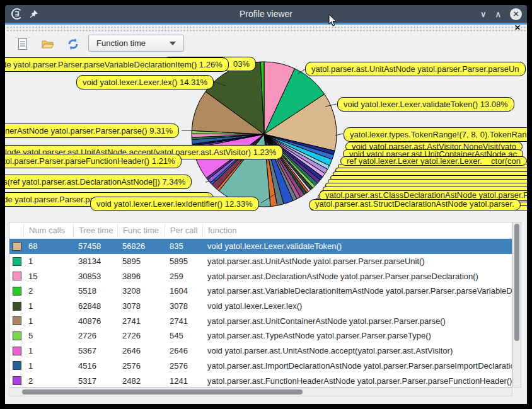 This screenshot has height=409, width=532. I want to click on horizontal-scrollbar, so click(261, 392).